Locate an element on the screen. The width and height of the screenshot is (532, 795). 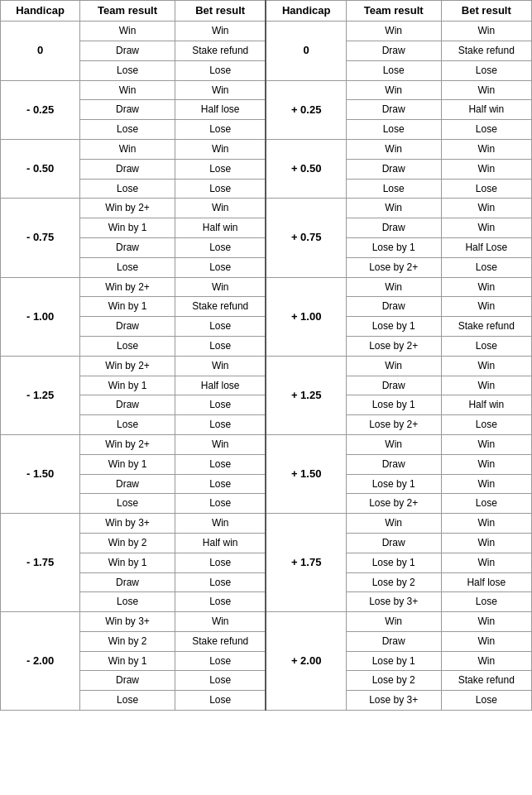
handicap-left: 0 is located at coordinates (41, 51).